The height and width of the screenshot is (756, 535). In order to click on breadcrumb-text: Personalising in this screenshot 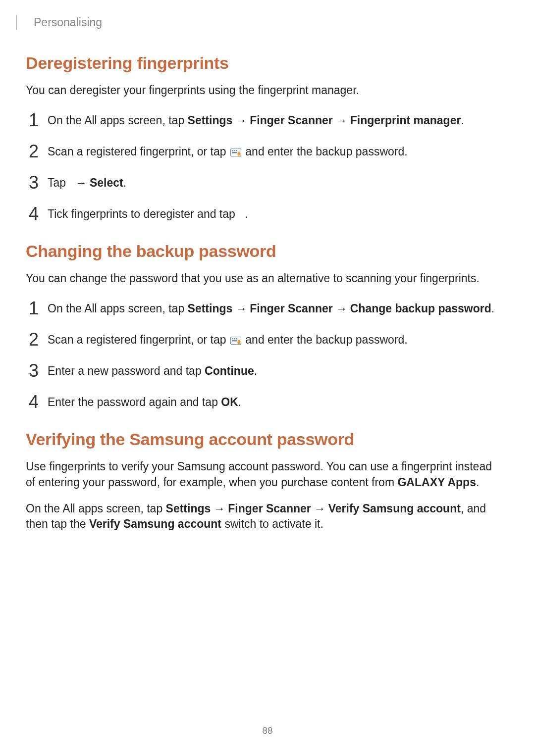, I will do `click(68, 23)`.